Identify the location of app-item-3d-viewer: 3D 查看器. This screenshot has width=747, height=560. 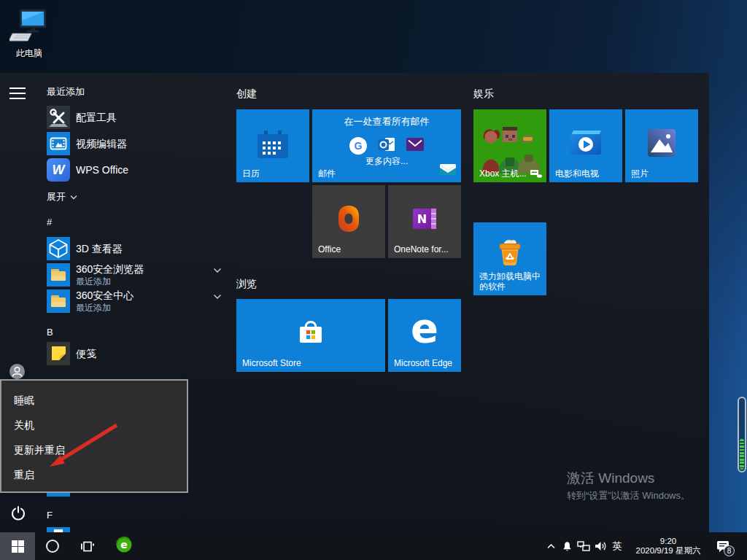
(136, 249).